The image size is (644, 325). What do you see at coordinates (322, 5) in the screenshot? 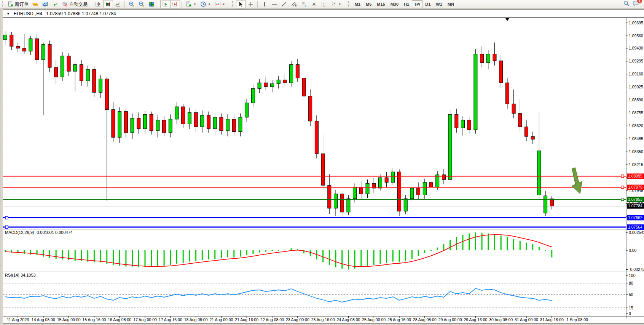
I see `main-toolbar: 新订单自动交易▼▼▼EFAT▼M1M5M15M30H1H4D1W1MN1` at bounding box center [322, 5].